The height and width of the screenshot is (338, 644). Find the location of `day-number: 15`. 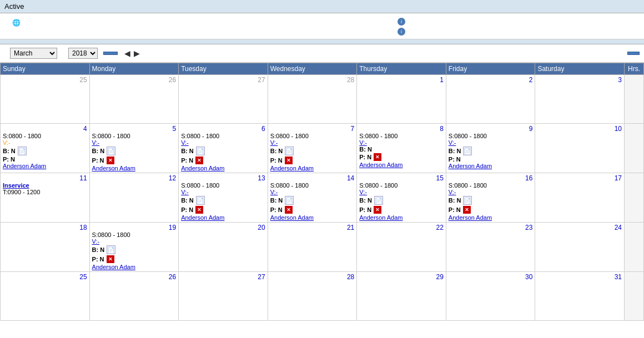

day-number: 15 is located at coordinates (401, 178).